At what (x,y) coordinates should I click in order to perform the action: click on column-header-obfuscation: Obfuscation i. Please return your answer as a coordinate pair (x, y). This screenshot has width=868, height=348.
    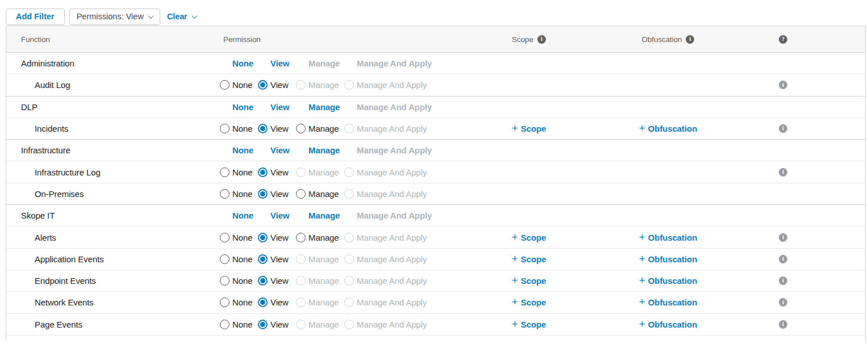
    Looking at the image, I should click on (668, 40).